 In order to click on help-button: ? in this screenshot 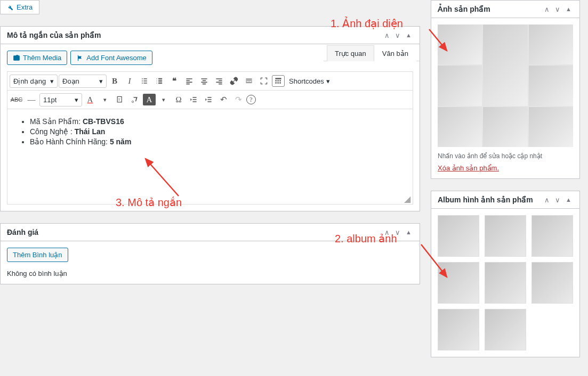, I will do `click(251, 100)`.